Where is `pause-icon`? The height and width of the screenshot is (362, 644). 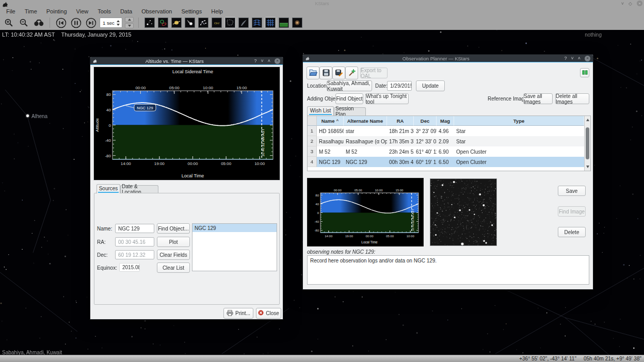 pause-icon is located at coordinates (76, 23).